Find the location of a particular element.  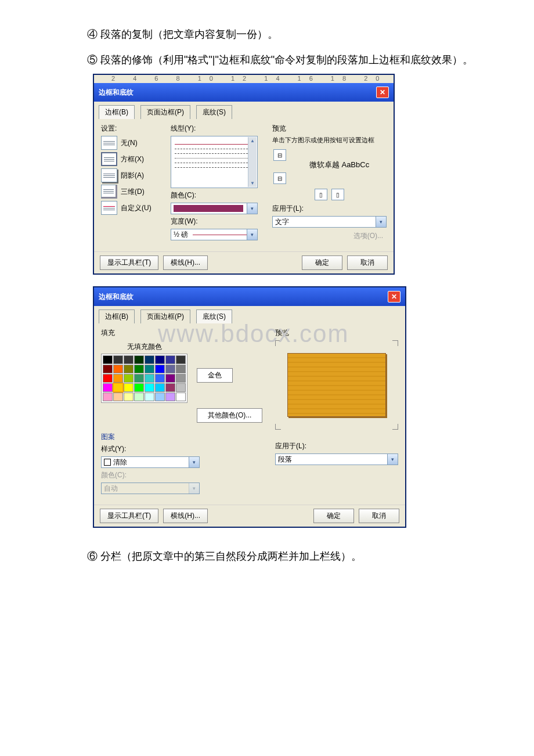

ruler: 2 4 6 8 10 12 14 16 18 20 22 24 26 28 30… is located at coordinates (244, 79).